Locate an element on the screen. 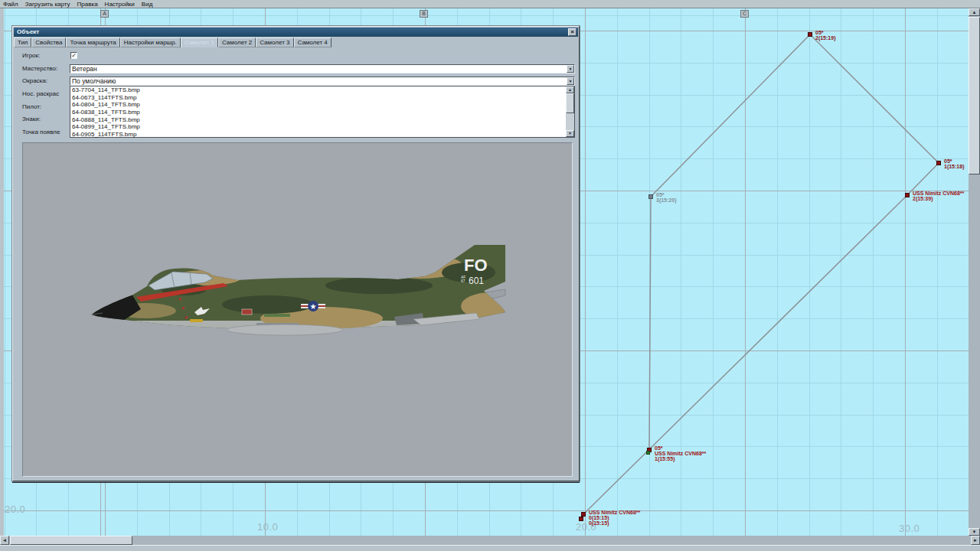 This screenshot has height=551, width=980. tail-af-number: 67 is located at coordinates (463, 281).